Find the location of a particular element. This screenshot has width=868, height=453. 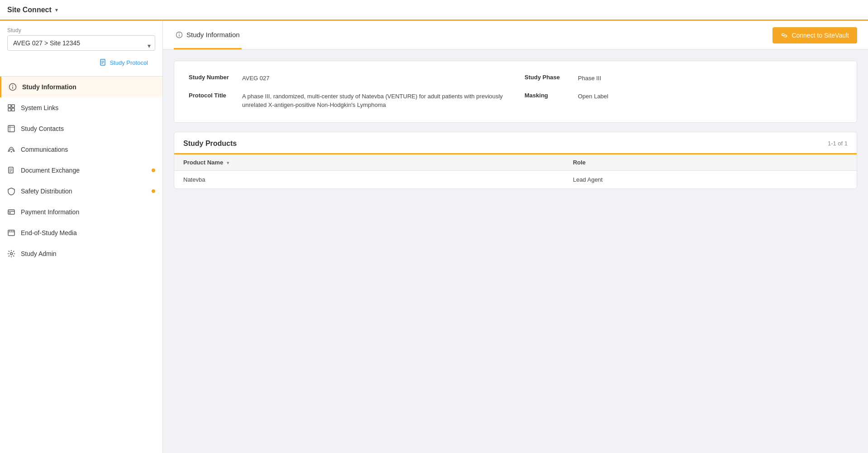

study-info-grid: Study Number AVEG 027 Study Phase Phase … is located at coordinates (515, 92).